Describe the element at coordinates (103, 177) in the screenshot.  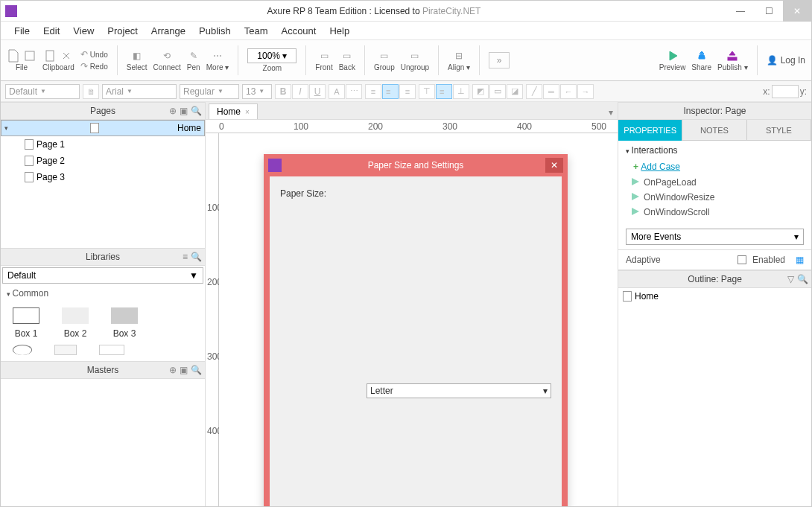
I see `page-item-page3: Page 3` at that location.